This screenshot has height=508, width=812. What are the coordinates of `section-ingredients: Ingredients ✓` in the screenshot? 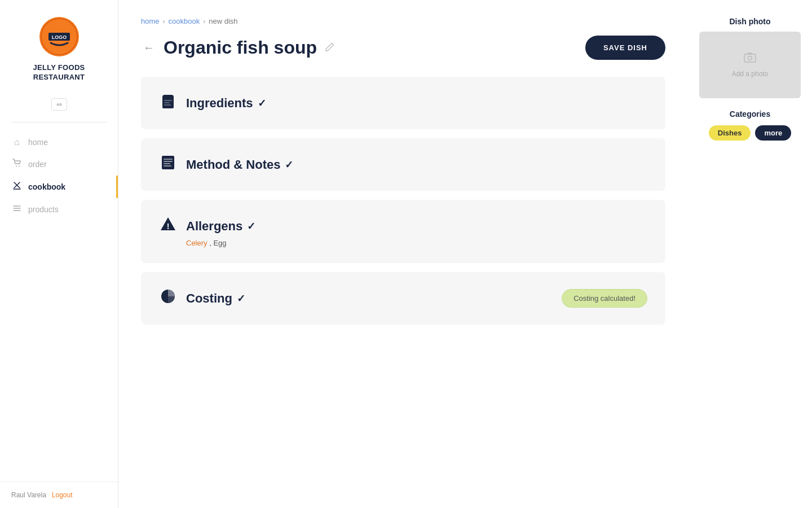 It's located at (403, 103).